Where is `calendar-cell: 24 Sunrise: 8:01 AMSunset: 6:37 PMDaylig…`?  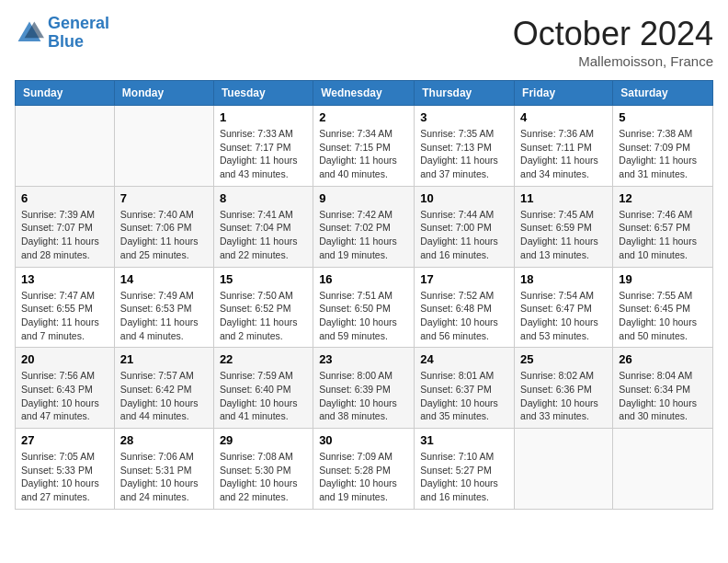
calendar-cell: 24 Sunrise: 8:01 AMSunset: 6:37 PMDaylig… is located at coordinates (465, 388).